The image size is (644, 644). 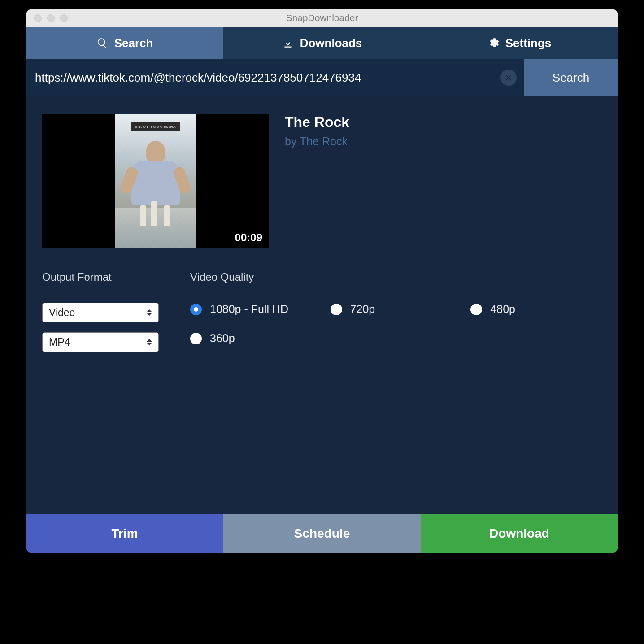 I want to click on search-icon, so click(x=102, y=43).